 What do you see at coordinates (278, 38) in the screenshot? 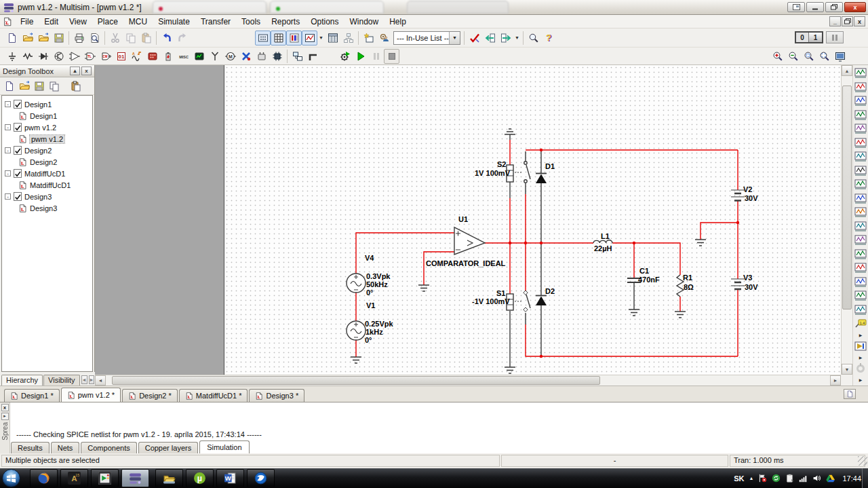
I see `show-grid-button` at bounding box center [278, 38].